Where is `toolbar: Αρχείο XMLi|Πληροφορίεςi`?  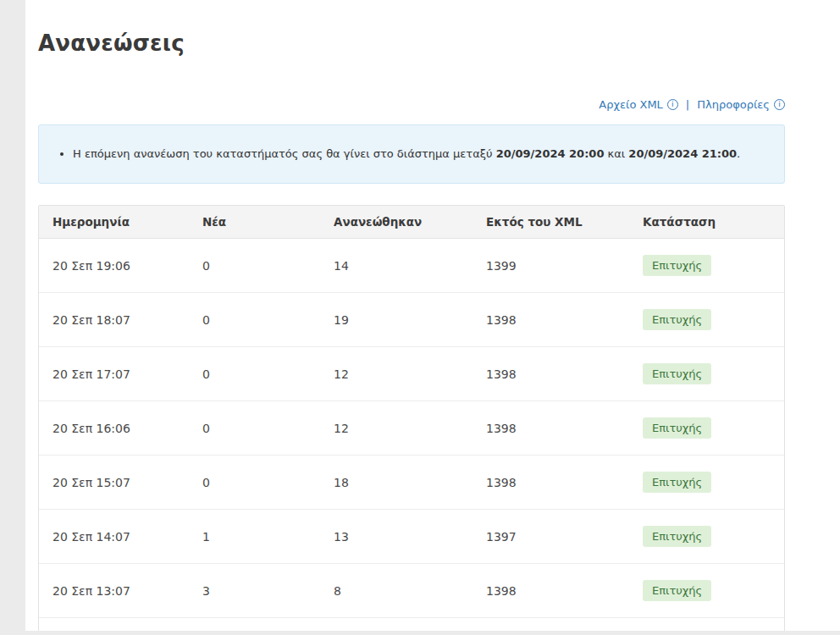 toolbar: Αρχείο XMLi|Πληροφορίεςi is located at coordinates (412, 105).